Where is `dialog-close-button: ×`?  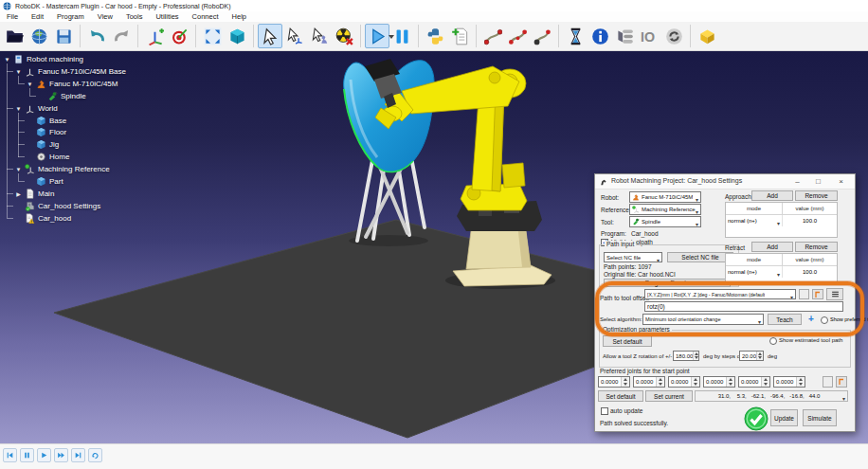
dialog-close-button: × is located at coordinates (841, 182).